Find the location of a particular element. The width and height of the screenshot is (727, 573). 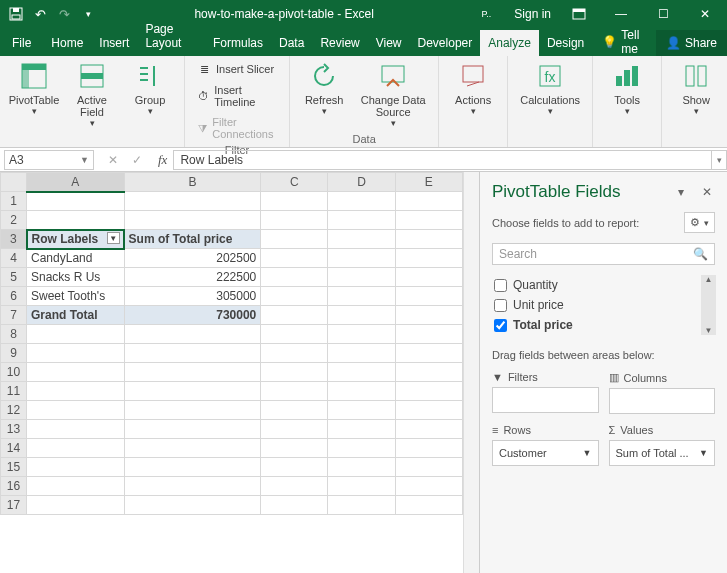

sign-in-link: Sign in is located at coordinates (532, 14).